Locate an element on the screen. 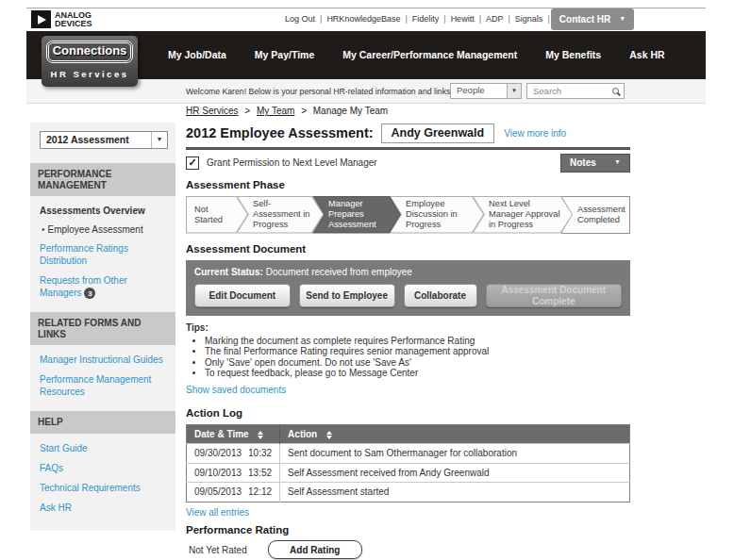 This screenshot has height=560, width=734. sidebar-item-assessments-overview: Assessments Overview is located at coordinates (104, 211).